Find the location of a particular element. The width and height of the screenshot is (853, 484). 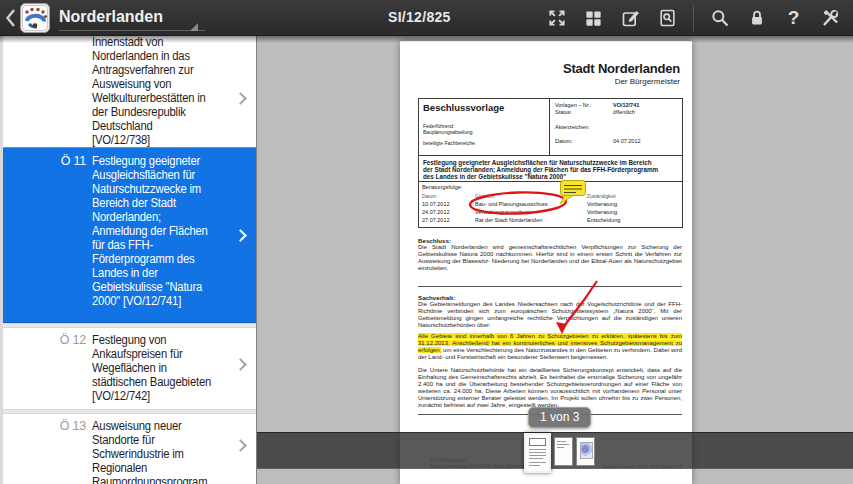

doc-beratungsfolge: Beratungsfolge: Datum Gremium Zuständigk… is located at coordinates (550, 205).